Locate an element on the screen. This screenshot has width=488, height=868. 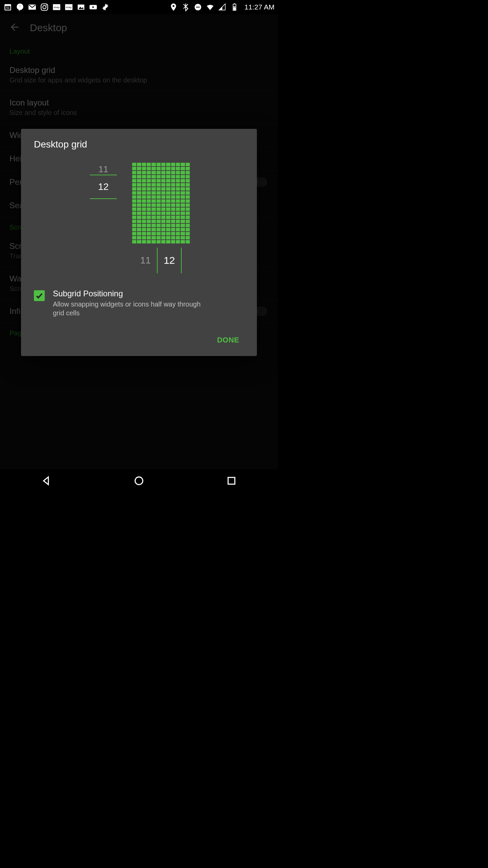
grid-preview is located at coordinates (161, 203).